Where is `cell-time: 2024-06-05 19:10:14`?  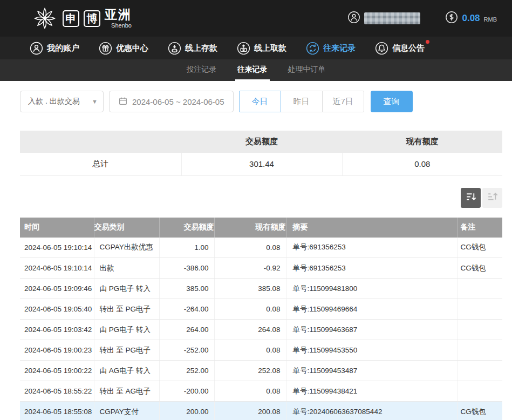 cell-time: 2024-06-05 19:10:14 is located at coordinates (57, 248).